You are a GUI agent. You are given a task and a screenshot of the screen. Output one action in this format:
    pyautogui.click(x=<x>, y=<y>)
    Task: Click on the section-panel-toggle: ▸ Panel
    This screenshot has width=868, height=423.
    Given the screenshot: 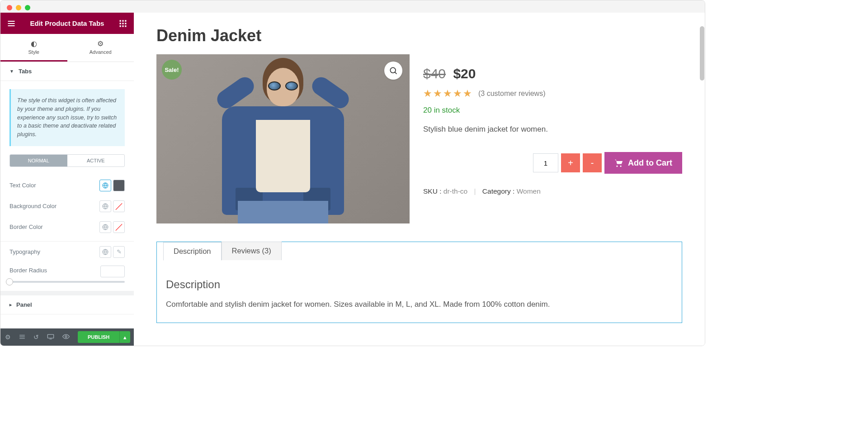 What is the action you would take?
    pyautogui.click(x=67, y=305)
    